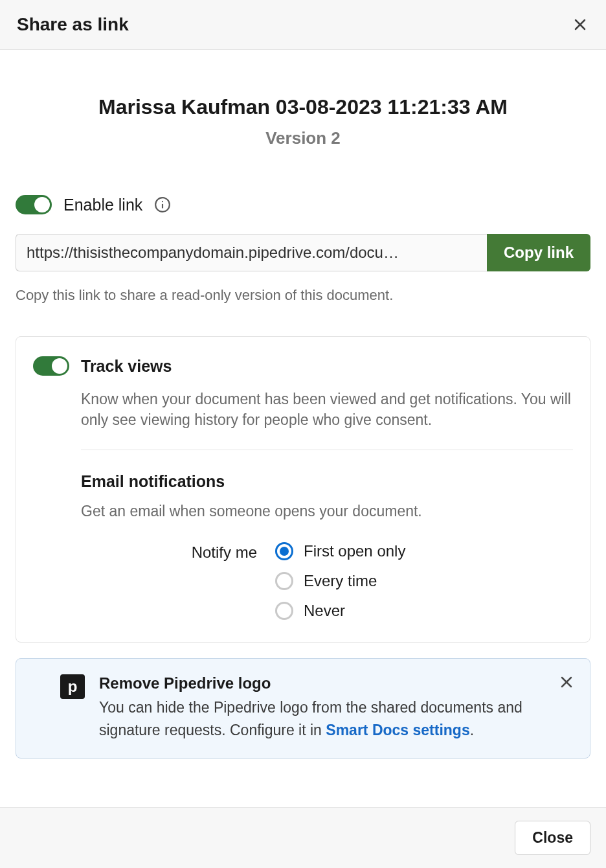 This screenshot has height=868, width=606. I want to click on track-views-title: Track views, so click(126, 367).